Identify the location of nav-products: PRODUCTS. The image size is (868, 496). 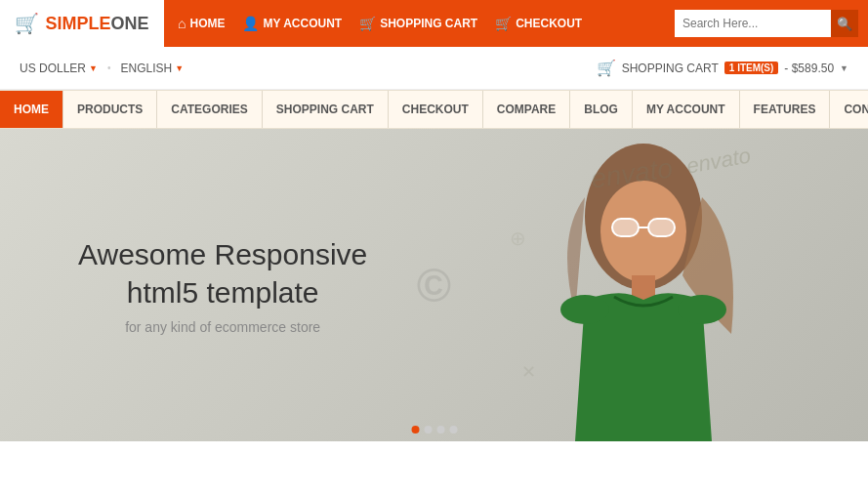
(110, 109).